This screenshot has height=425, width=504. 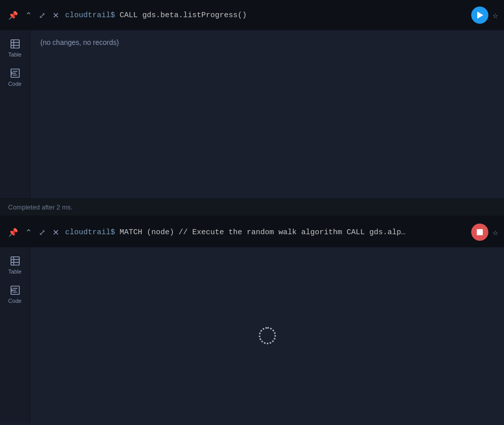 What do you see at coordinates (33, 15) in the screenshot?
I see `window-controls-1: 📌 ⌃ ⤢ ✕` at bounding box center [33, 15].